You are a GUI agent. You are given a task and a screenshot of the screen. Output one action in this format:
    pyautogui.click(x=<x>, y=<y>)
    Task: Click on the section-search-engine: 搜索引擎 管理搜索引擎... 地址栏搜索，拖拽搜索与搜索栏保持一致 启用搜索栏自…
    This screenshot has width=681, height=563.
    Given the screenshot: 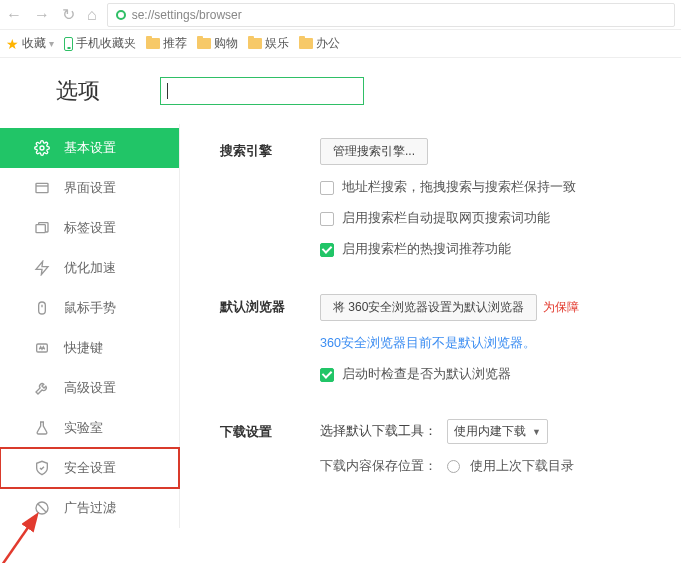 What is the action you would take?
    pyautogui.click(x=450, y=198)
    